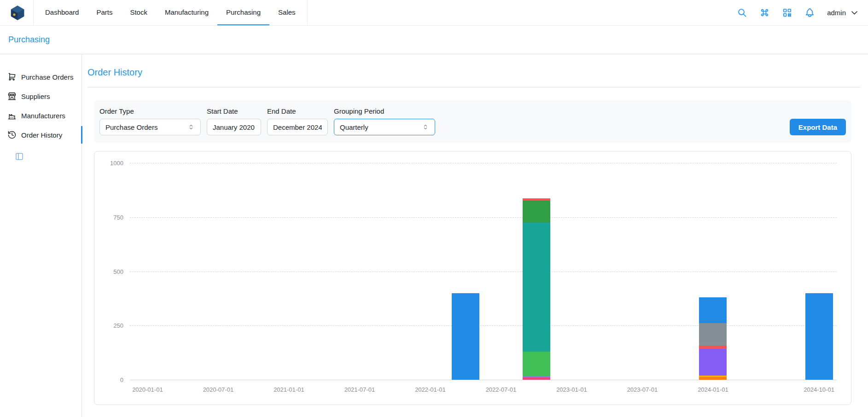 The width and height of the screenshot is (868, 417). What do you see at coordinates (287, 12) in the screenshot?
I see `tab-sales-label: Sales` at bounding box center [287, 12].